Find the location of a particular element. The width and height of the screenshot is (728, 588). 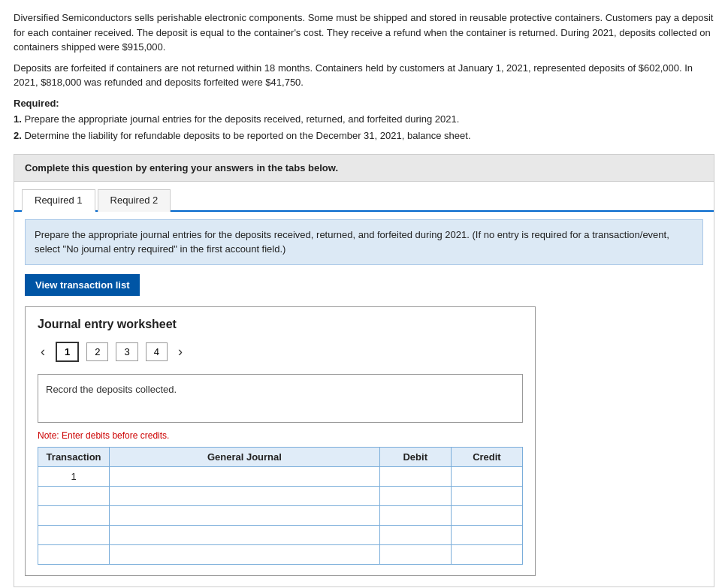

req2-text: Determine the liability for refundable d… is located at coordinates (247, 135).